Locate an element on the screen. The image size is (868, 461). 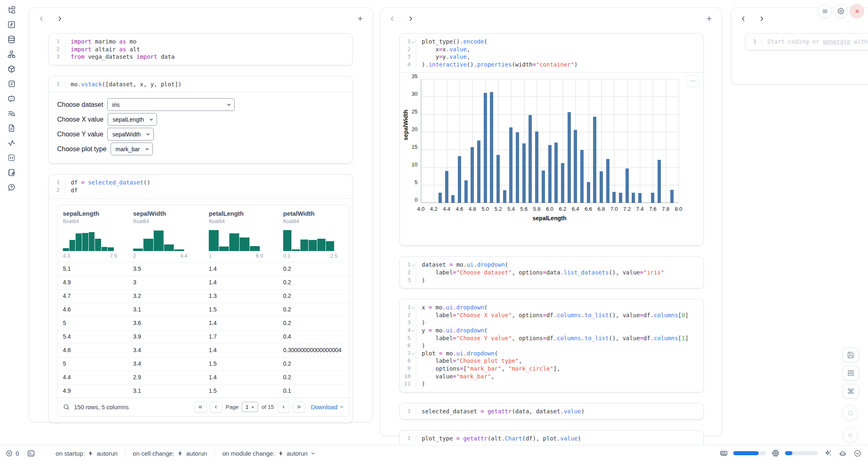
file-tree-icon is located at coordinates (12, 10).